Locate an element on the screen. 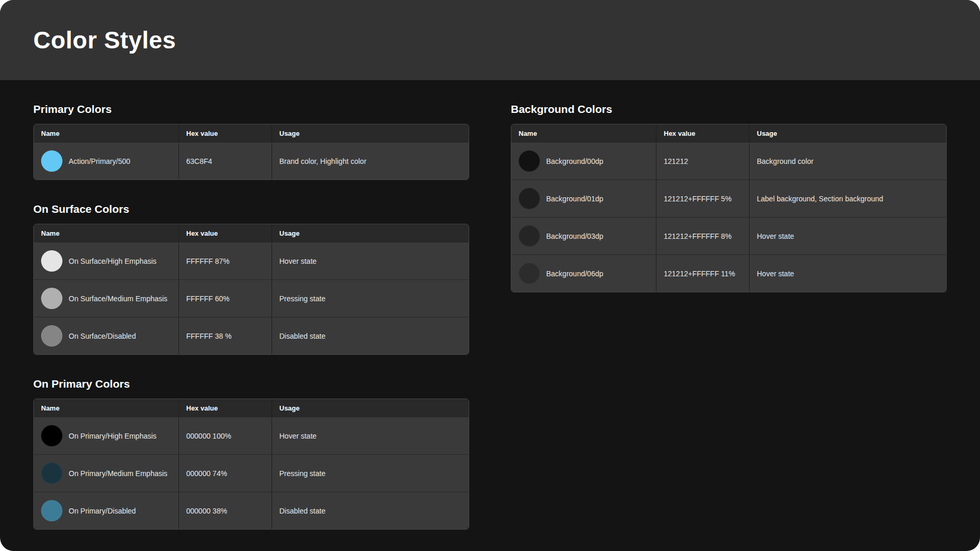 The width and height of the screenshot is (980, 551). section-title: Primary Colors is located at coordinates (251, 109).